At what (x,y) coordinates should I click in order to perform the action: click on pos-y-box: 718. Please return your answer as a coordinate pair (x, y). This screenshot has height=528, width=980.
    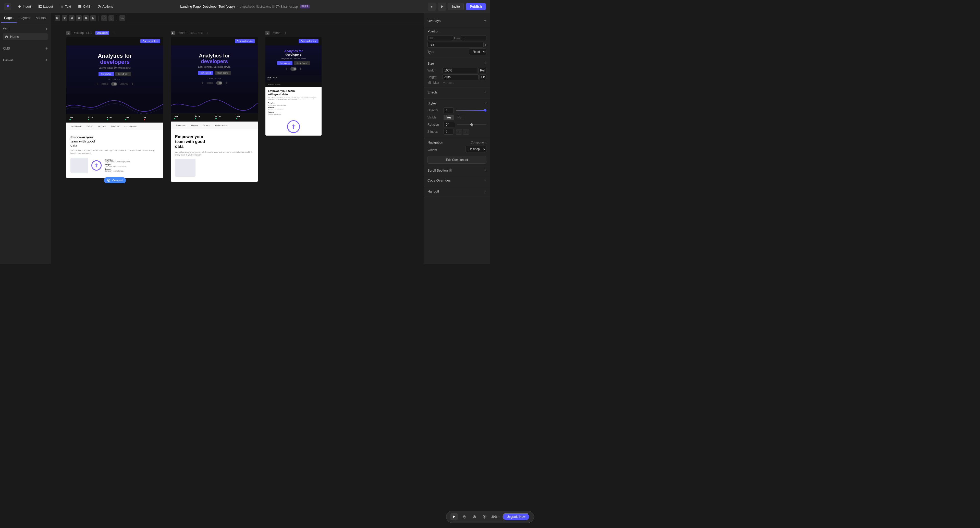
    Looking at the image, I should click on (456, 45).